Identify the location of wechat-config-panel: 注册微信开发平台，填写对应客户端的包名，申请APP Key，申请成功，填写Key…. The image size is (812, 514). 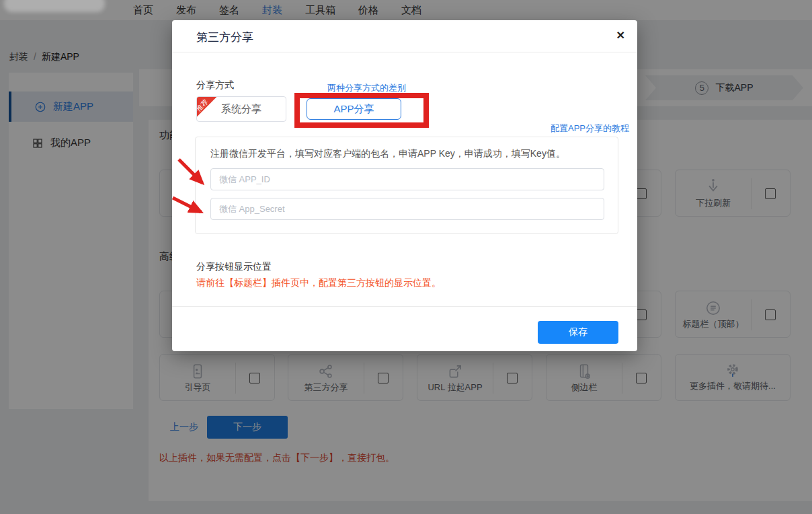
(407, 186).